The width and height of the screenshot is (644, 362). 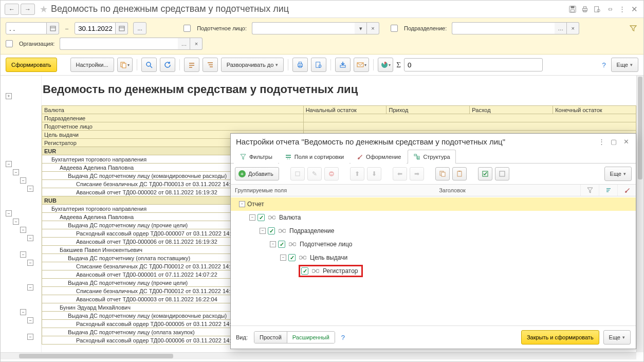 I want to click on col-appearance-icon, so click(x=627, y=190).